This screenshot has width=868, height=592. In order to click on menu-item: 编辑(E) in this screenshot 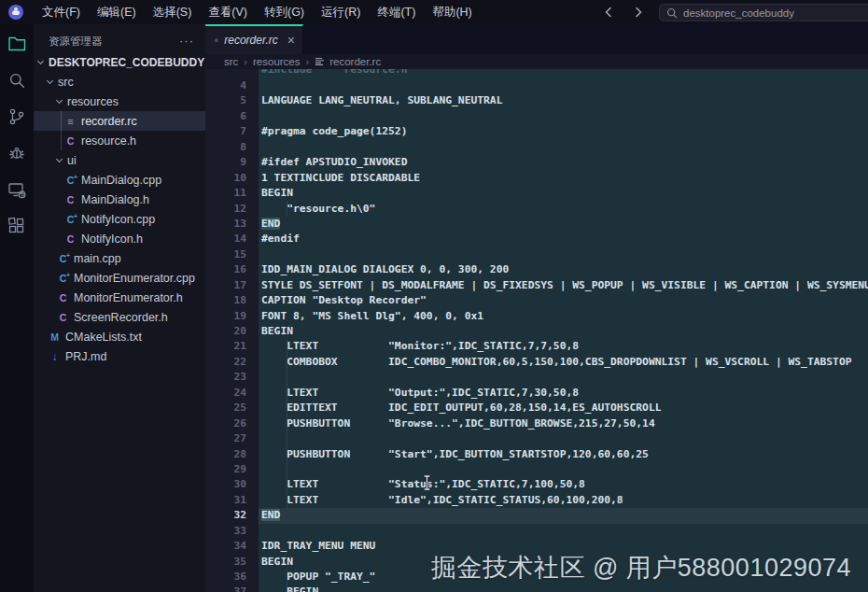, I will do `click(117, 12)`.